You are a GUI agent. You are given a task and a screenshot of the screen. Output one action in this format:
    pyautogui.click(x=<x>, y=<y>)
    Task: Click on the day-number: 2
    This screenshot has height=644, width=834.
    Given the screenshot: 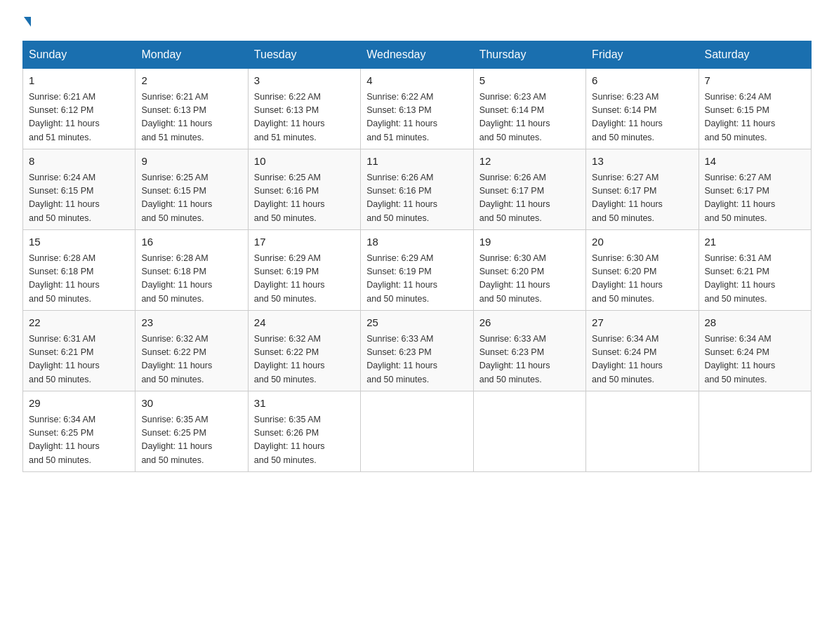 What is the action you would take?
    pyautogui.click(x=191, y=81)
    